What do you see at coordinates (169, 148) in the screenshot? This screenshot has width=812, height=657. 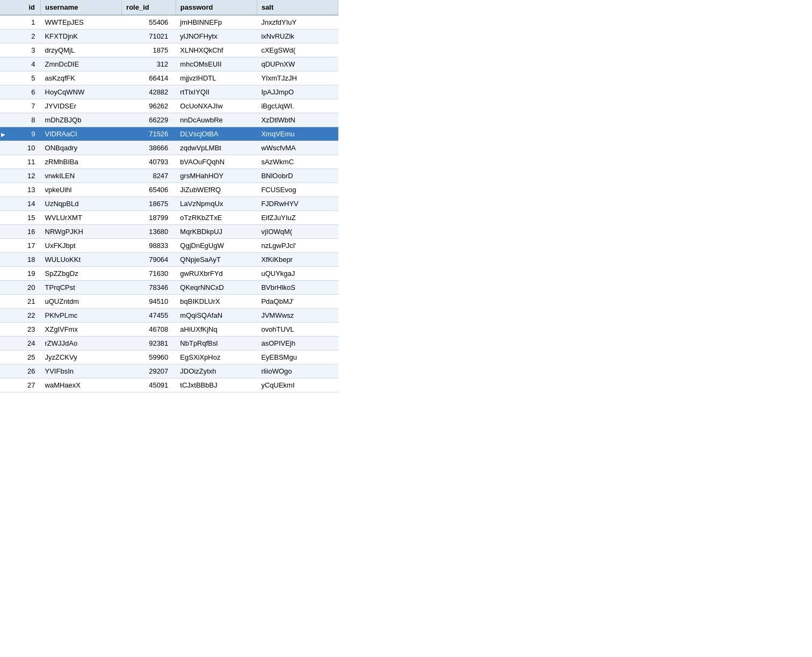 I see `table-row: 10ONBqadry38666zqdwVpLMBtwWscfvMA` at bounding box center [169, 148].